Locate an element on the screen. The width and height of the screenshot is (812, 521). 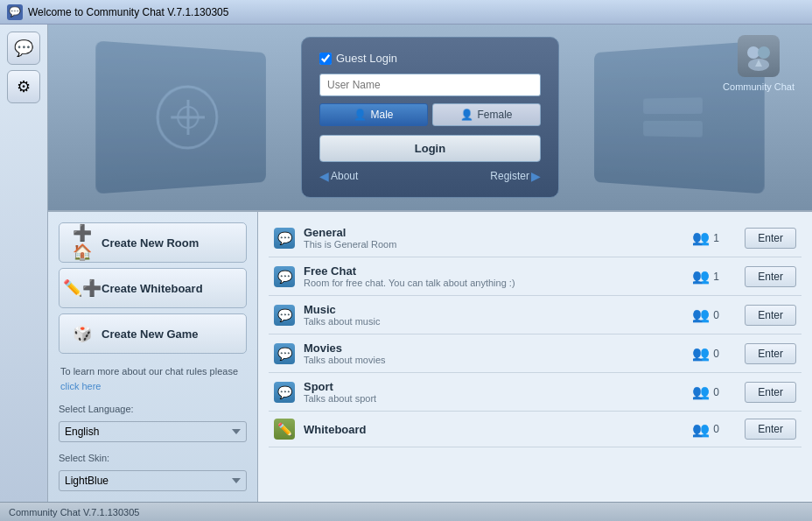
gender-buttons: 👤 Male 👤 Female is located at coordinates (430, 115).